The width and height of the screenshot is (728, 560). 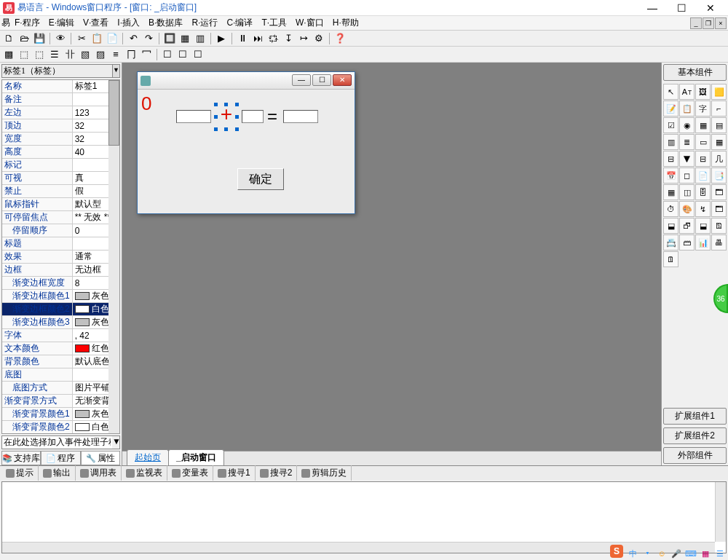 I want to click on toolbox-item: 🗗, so click(x=687, y=226).